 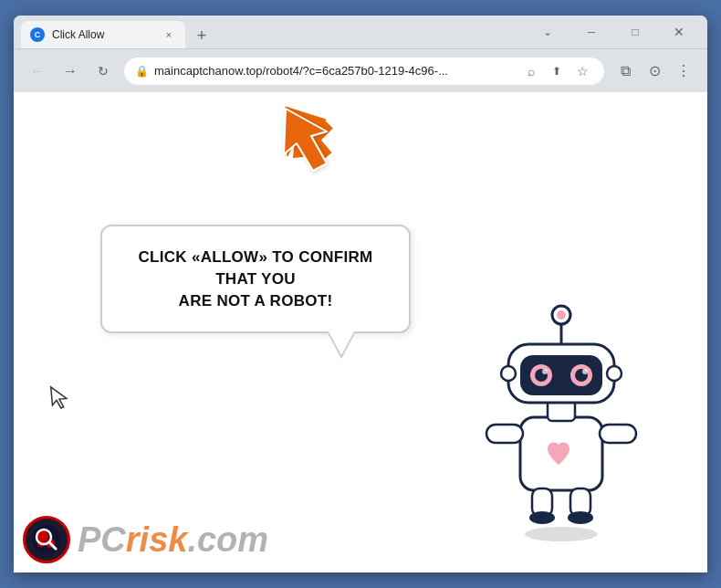 What do you see at coordinates (684, 71) in the screenshot?
I see `menu-button: ⋮` at bounding box center [684, 71].